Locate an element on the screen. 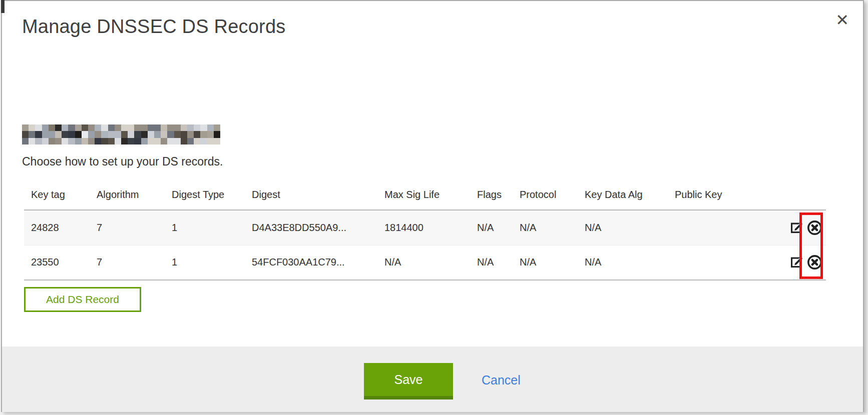 The width and height of the screenshot is (868, 415). instruction-text: Choose how to set up your DS records. is located at coordinates (122, 162).